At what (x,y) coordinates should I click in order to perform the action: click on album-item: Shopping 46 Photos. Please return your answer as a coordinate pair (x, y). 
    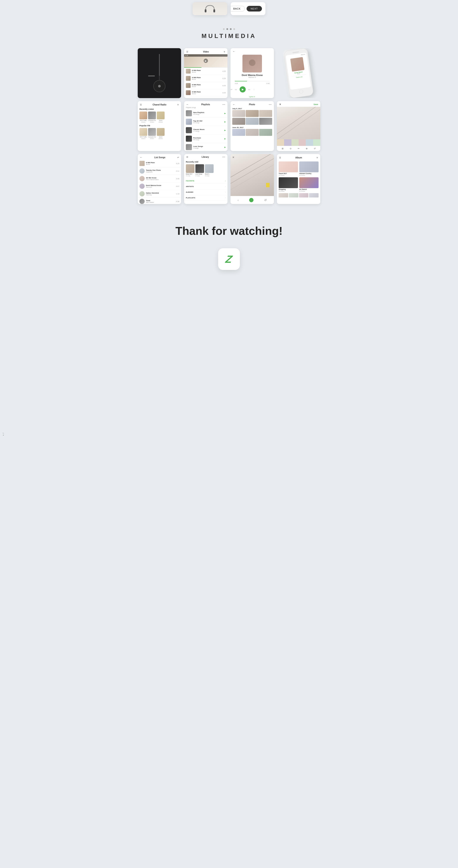
    Looking at the image, I should click on (288, 185).